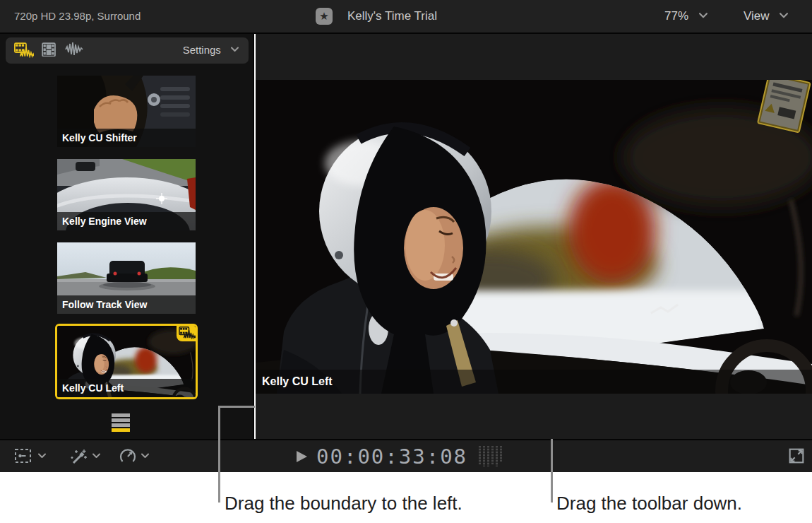 This screenshot has height=523, width=812. I want to click on angle-thumbnail-kelly-cu-shifter: Kelly CU Shifter, so click(126, 112).